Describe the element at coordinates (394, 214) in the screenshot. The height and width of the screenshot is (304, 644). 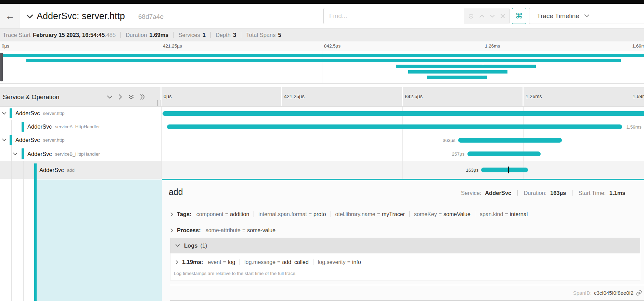
I see `pair-value: myTracer` at that location.